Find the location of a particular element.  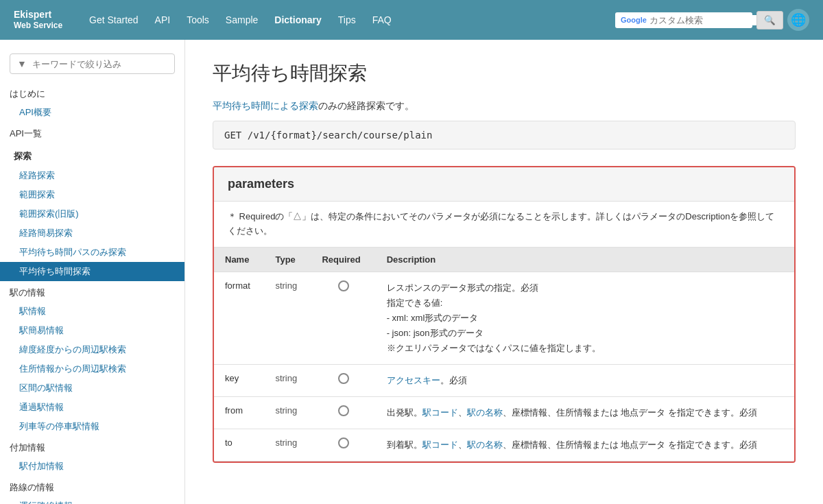

col-required: Required is located at coordinates (343, 260).